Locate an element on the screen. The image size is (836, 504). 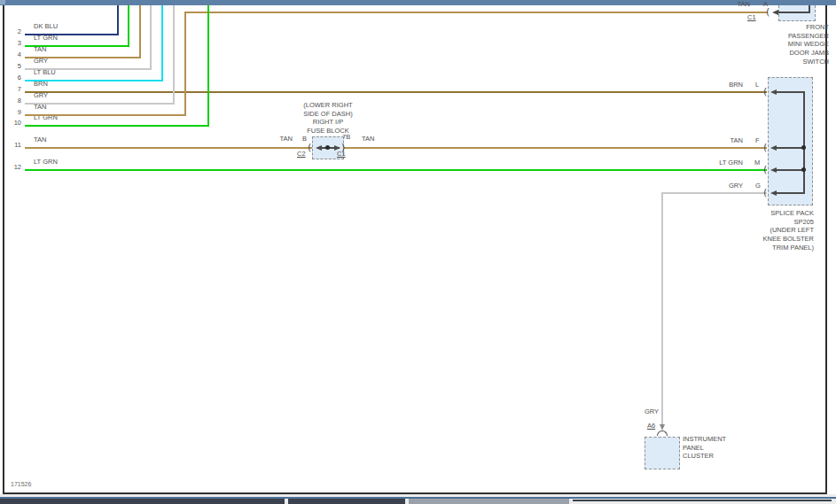
row-number: 8 is located at coordinates (15, 101).